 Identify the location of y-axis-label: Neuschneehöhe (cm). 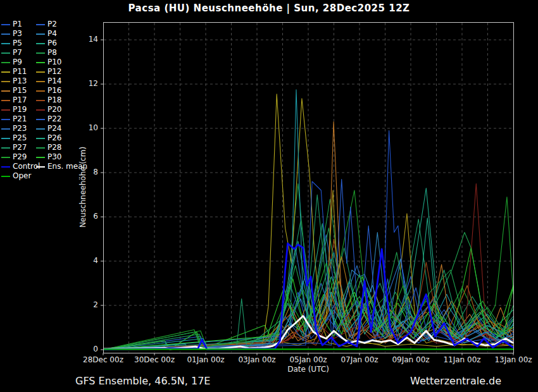
(83, 187).